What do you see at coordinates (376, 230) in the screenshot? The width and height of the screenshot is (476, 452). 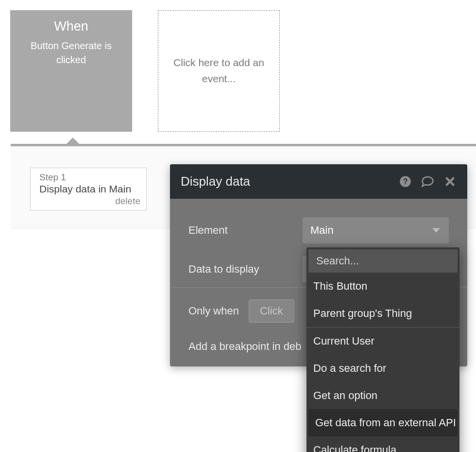 I see `element-select: Main` at bounding box center [376, 230].